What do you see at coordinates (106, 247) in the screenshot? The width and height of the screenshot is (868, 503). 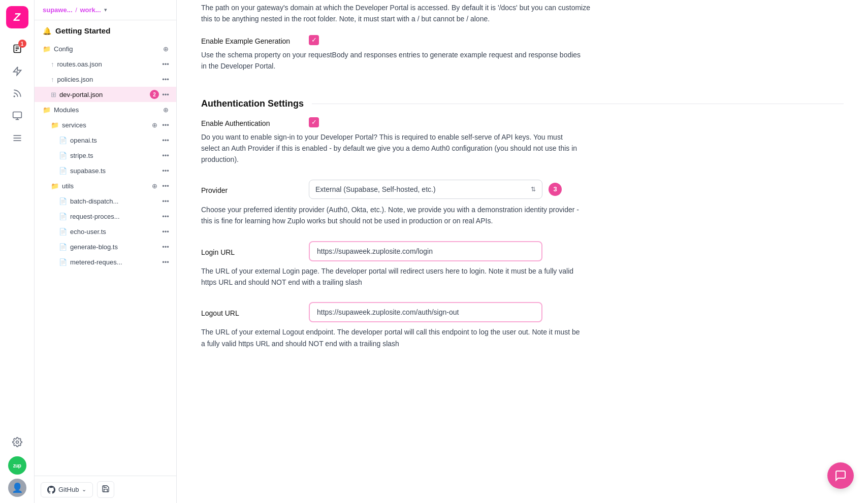 I see `sidebar-item-generate-blog: 📄 generate-blog.ts •••` at bounding box center [106, 247].